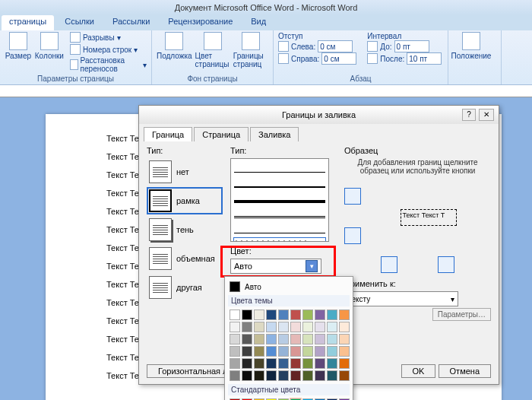 This screenshot has width=532, height=400. I want to click on dialog-tab-border: Граница, so click(168, 134).